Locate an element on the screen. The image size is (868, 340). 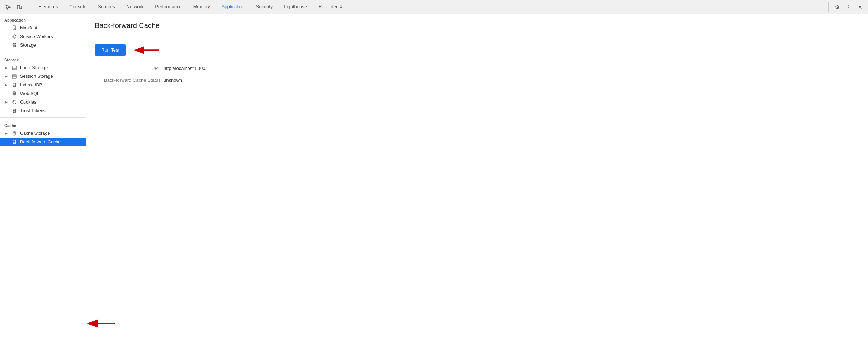
close-button: ✕ is located at coordinates (860, 7).